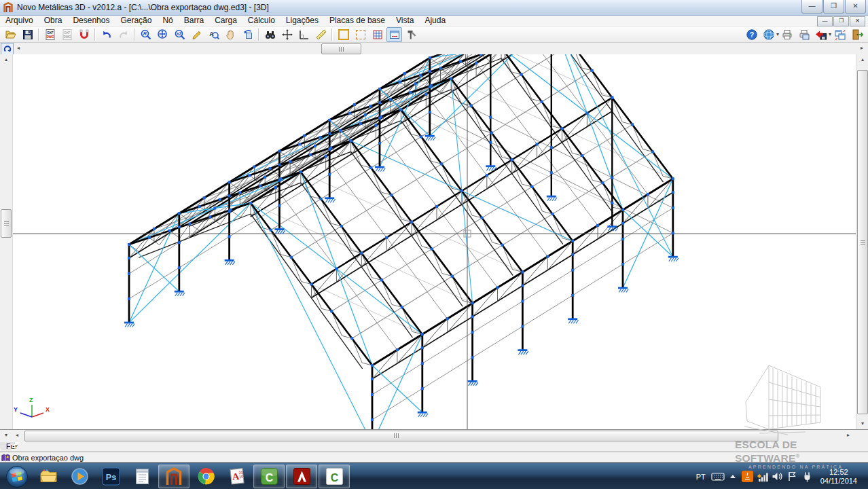  Describe the element at coordinates (67, 37) in the screenshot. I see `svg-text: DWG` at that location.